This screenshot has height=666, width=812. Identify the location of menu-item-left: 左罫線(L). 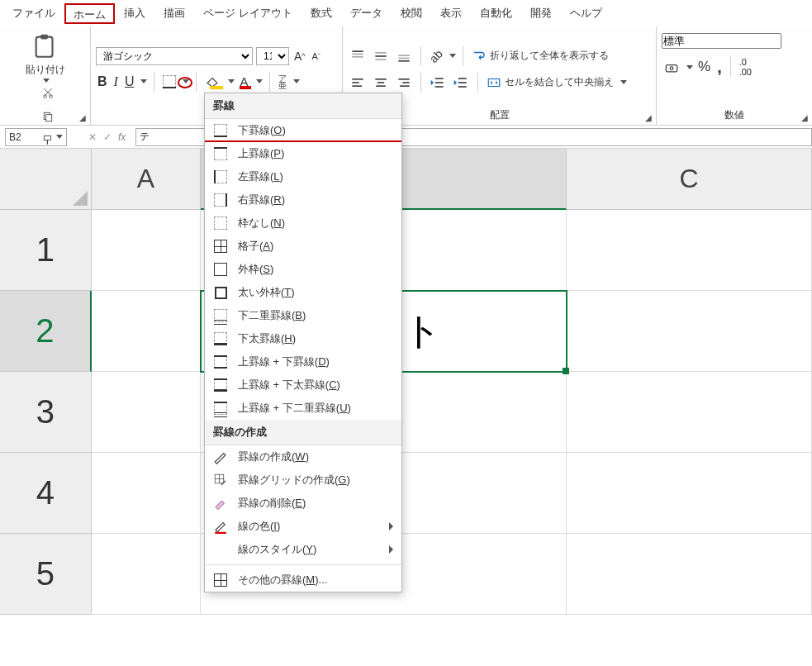
(303, 177).